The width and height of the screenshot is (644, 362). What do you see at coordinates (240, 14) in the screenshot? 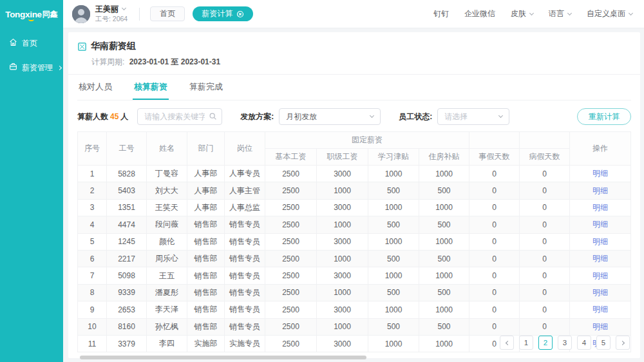
I see `close-circle-icon` at bounding box center [240, 14].